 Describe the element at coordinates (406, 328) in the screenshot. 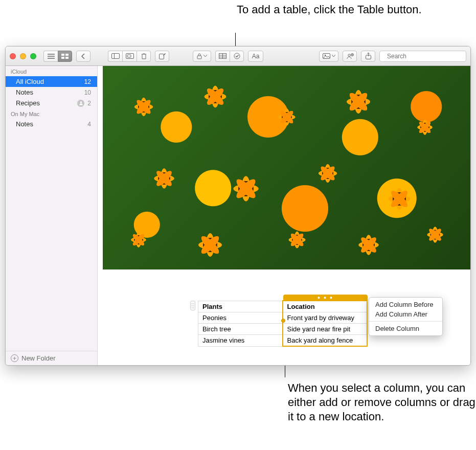

I see `menu-item-delete-column: Delete Column` at that location.